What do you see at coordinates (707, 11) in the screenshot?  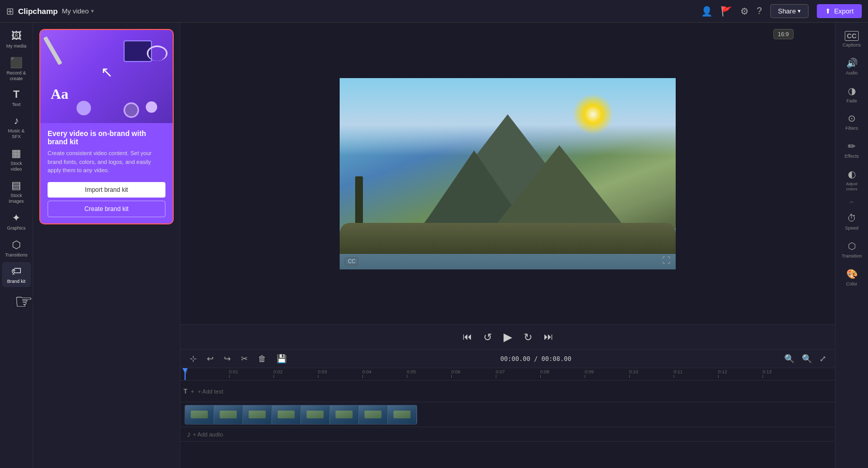 I see `share-icon: 👤` at bounding box center [707, 11].